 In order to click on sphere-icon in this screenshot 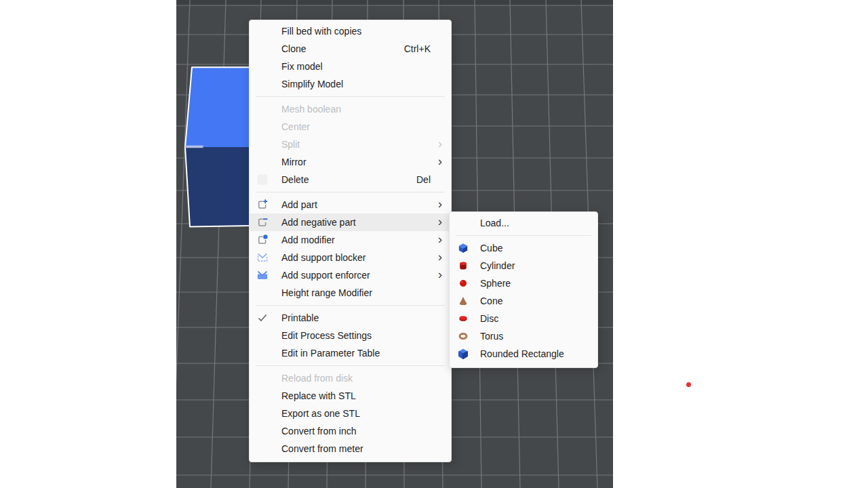, I will do `click(463, 283)`.